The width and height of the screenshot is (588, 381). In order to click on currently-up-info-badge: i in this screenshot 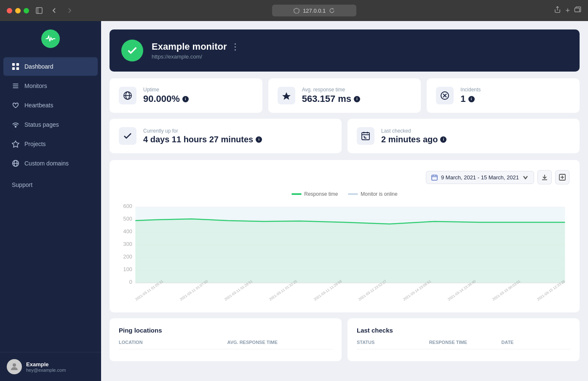, I will do `click(259, 140)`.